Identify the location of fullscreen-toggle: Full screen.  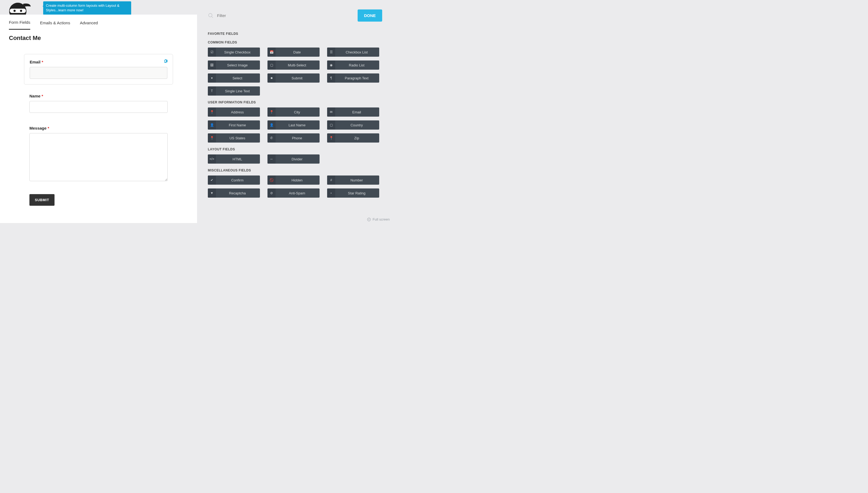
(378, 219).